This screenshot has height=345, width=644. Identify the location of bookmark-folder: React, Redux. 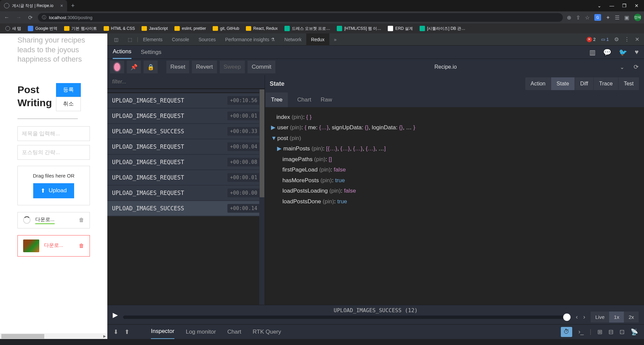
(262, 28).